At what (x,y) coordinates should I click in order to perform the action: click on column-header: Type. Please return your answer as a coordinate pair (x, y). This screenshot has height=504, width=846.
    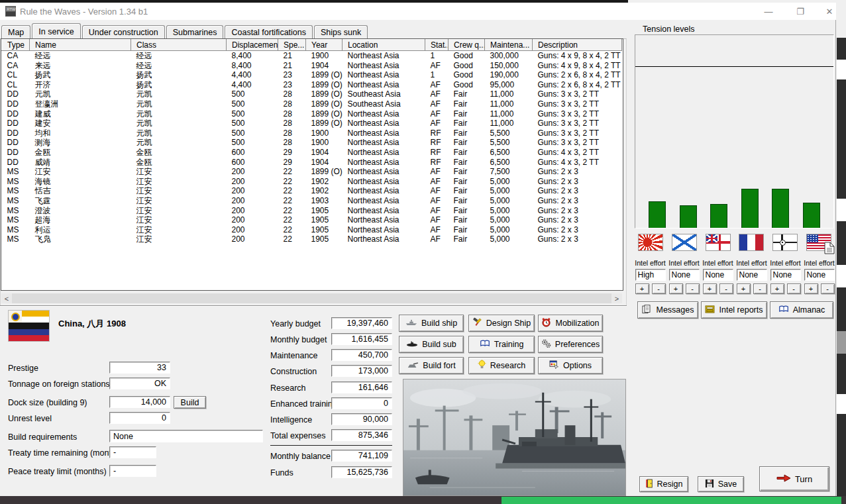
    Looking at the image, I should click on (16, 45).